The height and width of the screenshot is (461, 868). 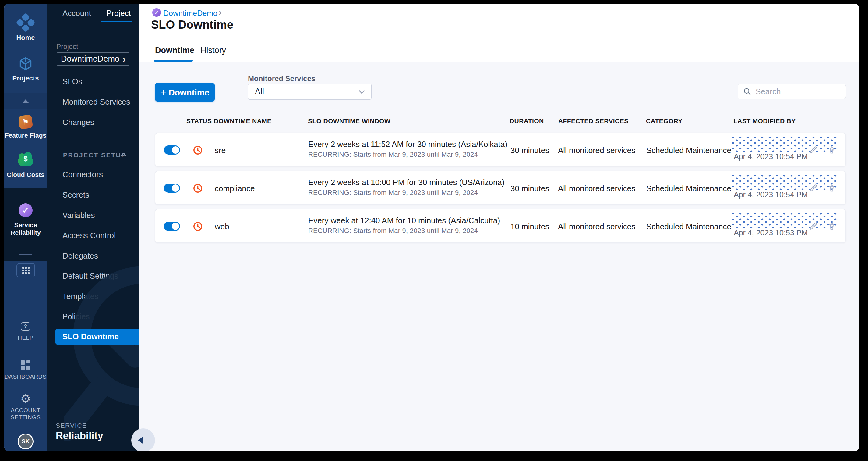 What do you see at coordinates (664, 121) in the screenshot?
I see `column-header: CATEGORY` at bounding box center [664, 121].